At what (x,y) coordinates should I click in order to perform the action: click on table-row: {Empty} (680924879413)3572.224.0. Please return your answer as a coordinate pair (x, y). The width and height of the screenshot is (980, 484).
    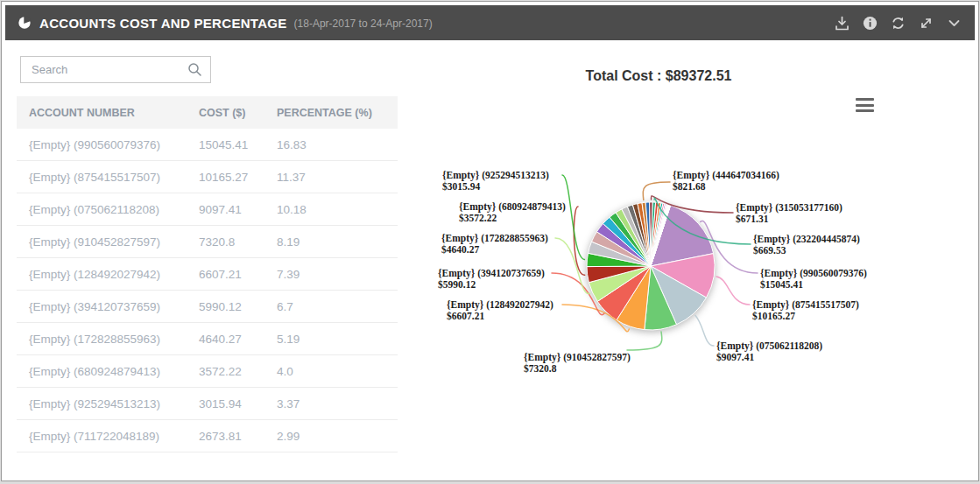
    Looking at the image, I should click on (207, 371).